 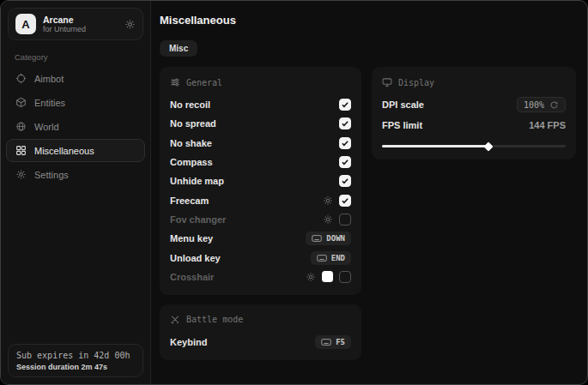 What do you see at coordinates (192, 277) in the screenshot?
I see `setting-label: Crosshair` at bounding box center [192, 277].